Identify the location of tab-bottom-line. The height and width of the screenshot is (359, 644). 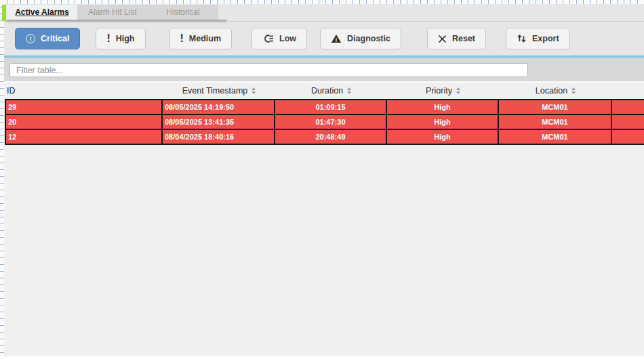
(324, 22).